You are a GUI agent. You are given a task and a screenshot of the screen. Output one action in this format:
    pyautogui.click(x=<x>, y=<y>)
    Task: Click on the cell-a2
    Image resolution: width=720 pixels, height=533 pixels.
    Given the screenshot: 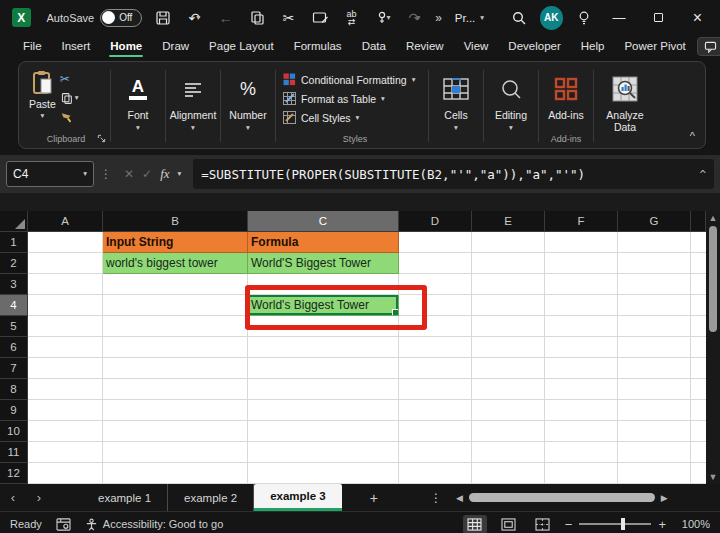 What is the action you would take?
    pyautogui.click(x=66, y=264)
    